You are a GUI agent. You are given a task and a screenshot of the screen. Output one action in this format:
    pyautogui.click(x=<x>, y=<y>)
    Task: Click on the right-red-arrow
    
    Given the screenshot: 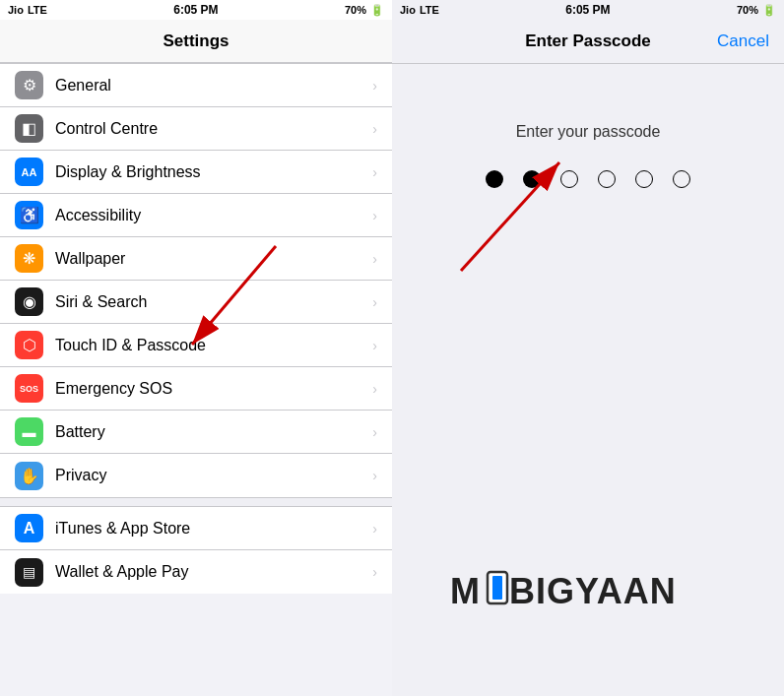 What is the action you would take?
    pyautogui.click(x=530, y=212)
    